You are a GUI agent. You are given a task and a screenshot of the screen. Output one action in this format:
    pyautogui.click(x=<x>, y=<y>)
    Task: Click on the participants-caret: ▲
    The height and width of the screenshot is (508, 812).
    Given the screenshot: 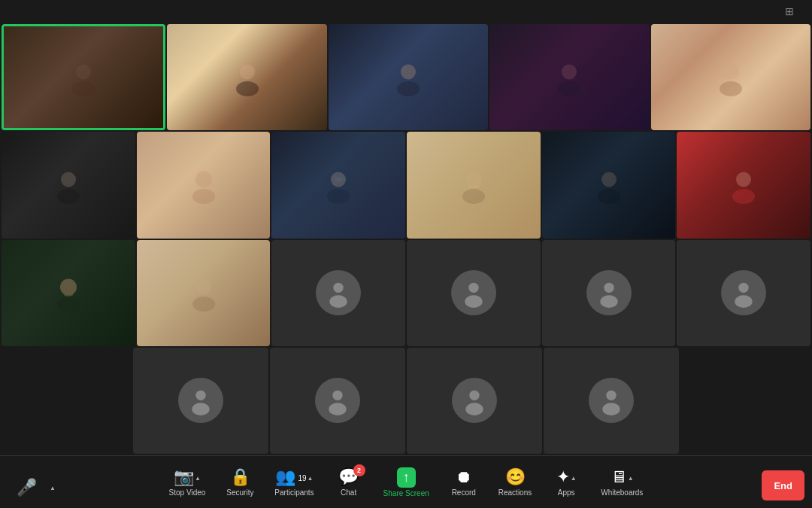 What is the action you would take?
    pyautogui.click(x=311, y=479)
    